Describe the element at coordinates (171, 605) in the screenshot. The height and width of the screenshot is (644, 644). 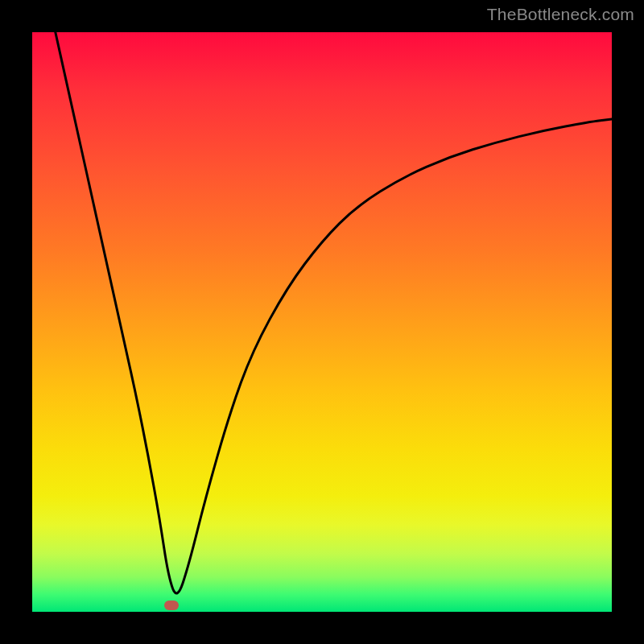
I see `optimal-marker` at that location.